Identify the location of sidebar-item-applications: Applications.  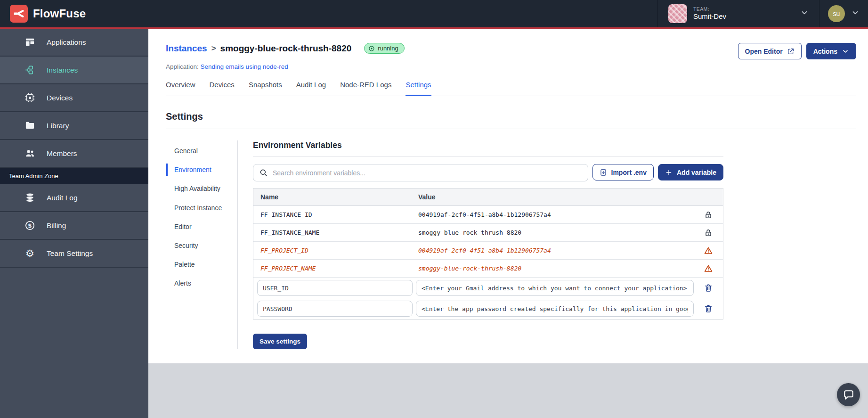
(74, 42).